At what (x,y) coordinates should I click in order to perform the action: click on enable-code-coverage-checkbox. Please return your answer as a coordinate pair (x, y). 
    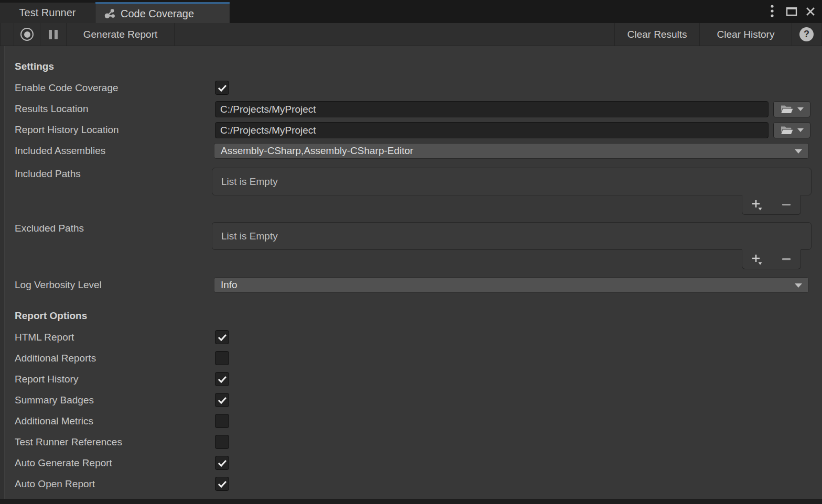
    Looking at the image, I should click on (222, 88).